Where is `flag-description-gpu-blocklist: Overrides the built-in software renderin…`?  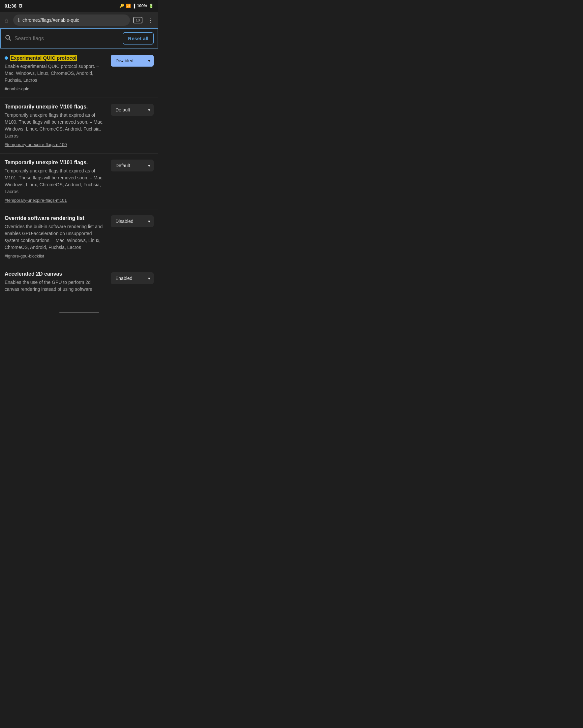 flag-description-gpu-blocklist: Overrides the built-in software renderin… is located at coordinates (55, 237).